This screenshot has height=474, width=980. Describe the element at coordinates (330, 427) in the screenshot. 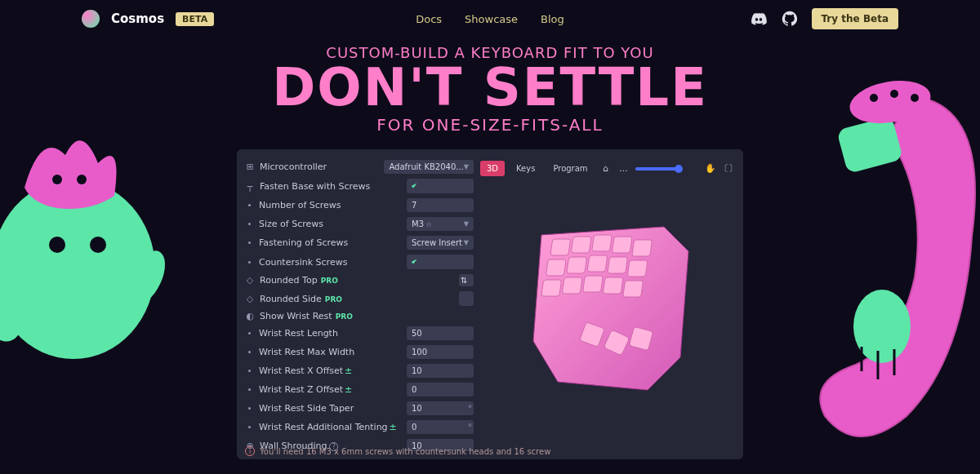

I see `wristtent-label: Wrist Rest Additional Tenting±` at that location.